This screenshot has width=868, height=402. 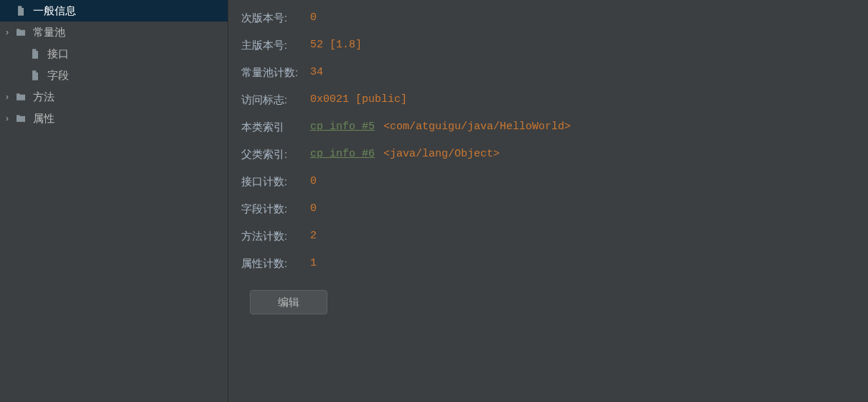 What do you see at coordinates (554, 182) in the screenshot?
I see `row-interfaces-count: 接口计数: 0` at bounding box center [554, 182].